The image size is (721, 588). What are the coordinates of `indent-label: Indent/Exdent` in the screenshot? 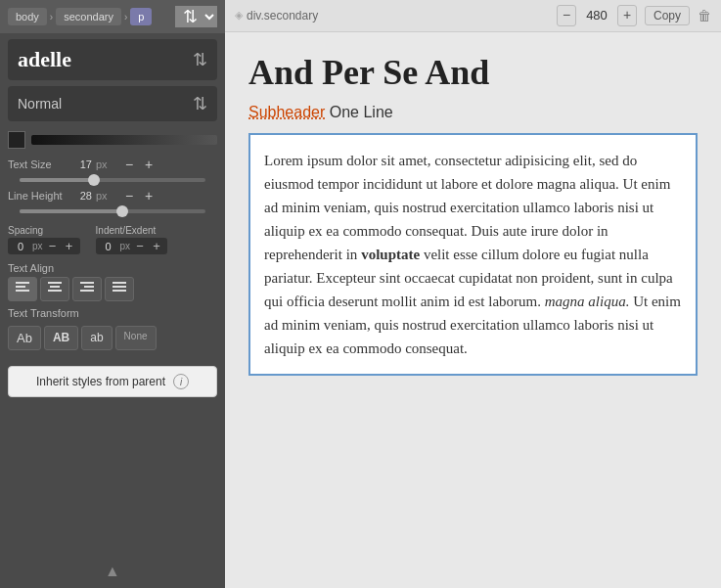 It's located at (132, 231).